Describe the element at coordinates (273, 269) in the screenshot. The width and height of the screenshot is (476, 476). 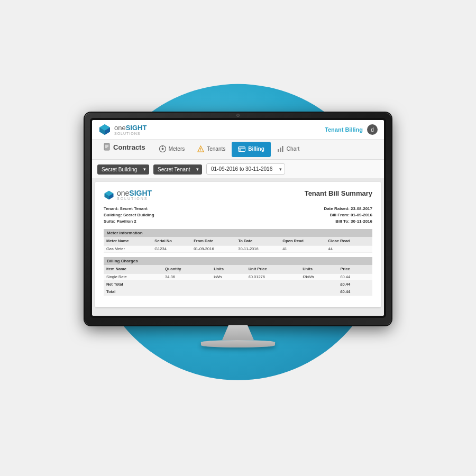
I see `billing-col-price: Unit Price` at that location.